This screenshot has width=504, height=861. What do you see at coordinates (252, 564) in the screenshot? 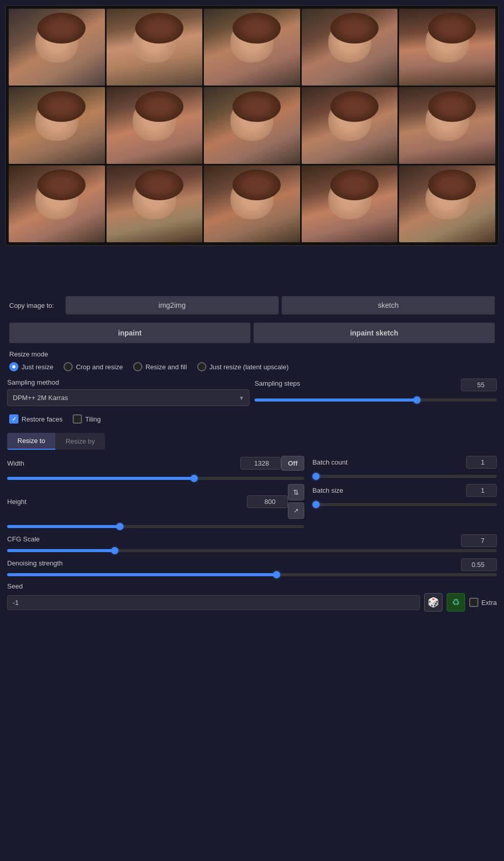
I see `denoising-strength-header: Denoising strength` at bounding box center [252, 564].